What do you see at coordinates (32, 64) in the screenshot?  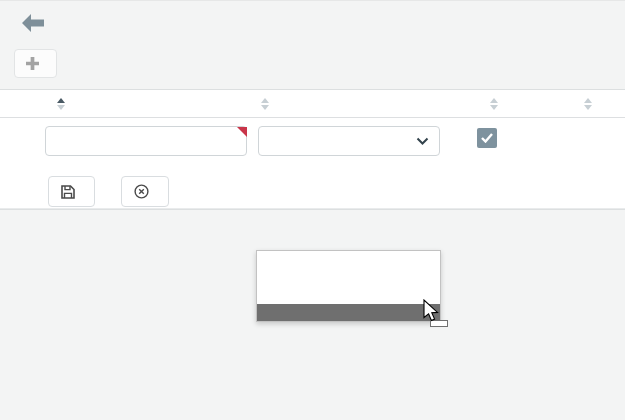 I see `plus-icon` at bounding box center [32, 64].